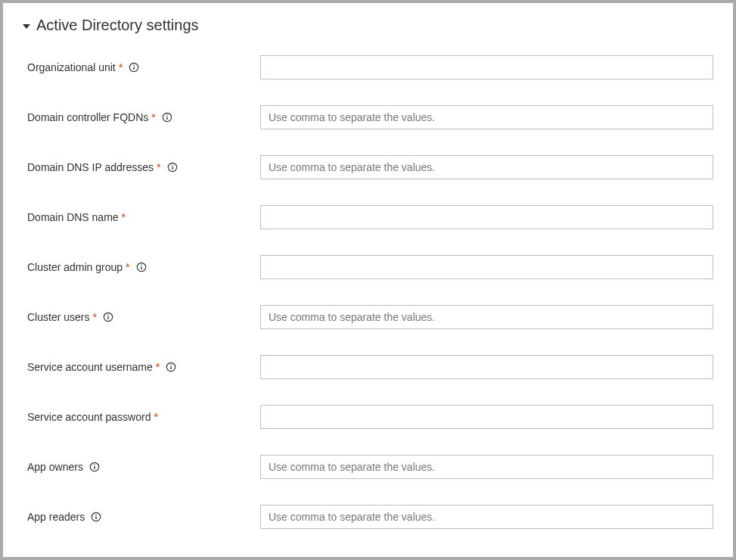 Image resolution: width=736 pixels, height=560 pixels. I want to click on caret-down-icon, so click(26, 26).